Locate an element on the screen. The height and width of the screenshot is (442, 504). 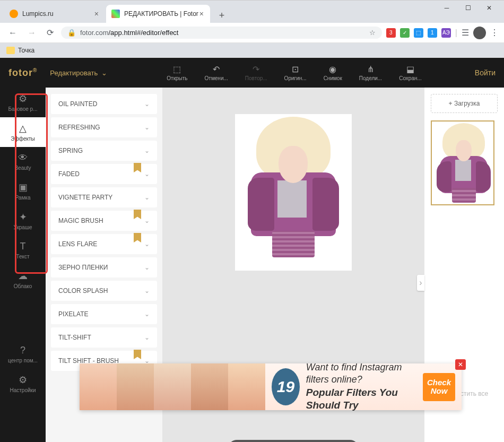
undo-icon: ↶ is located at coordinates (216, 69).